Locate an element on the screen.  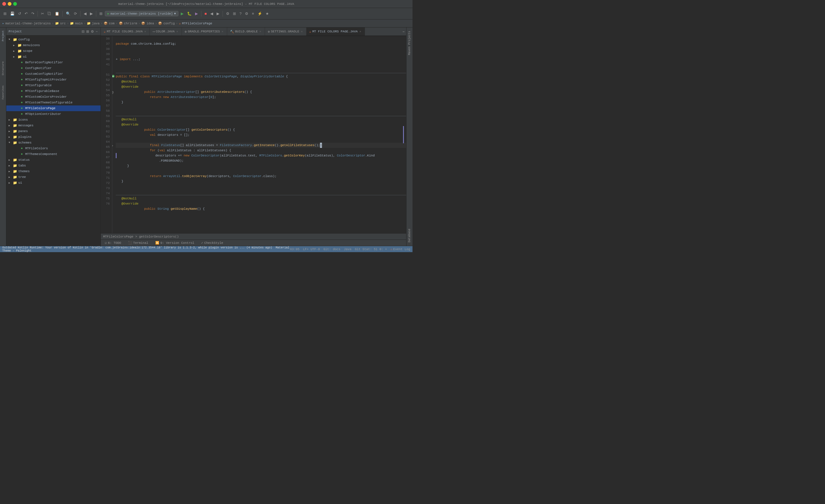
tab-color-java: ⟶ COLOR.JAVA ✕ is located at coordinates (166, 31).